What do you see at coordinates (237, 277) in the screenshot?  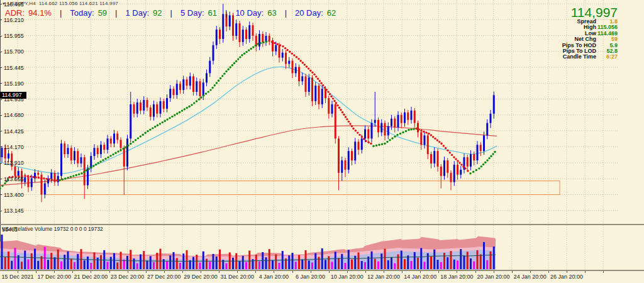 I see `time-label: 31 Dec 20:00` at bounding box center [237, 277].